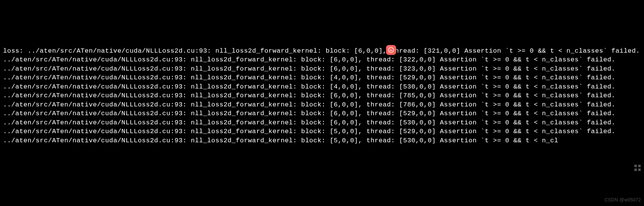 This screenshot has height=206, width=644. I want to click on toolbar-icon, so click(638, 150).